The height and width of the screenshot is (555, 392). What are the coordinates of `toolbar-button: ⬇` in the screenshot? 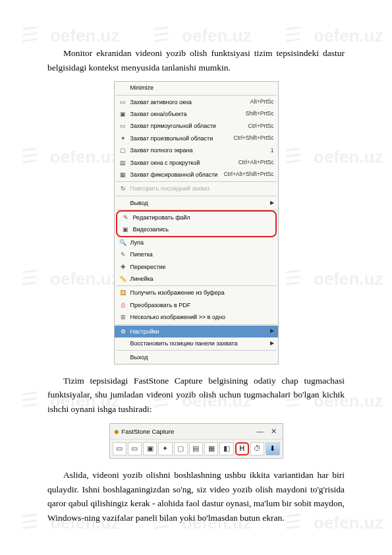 It's located at (273, 449).